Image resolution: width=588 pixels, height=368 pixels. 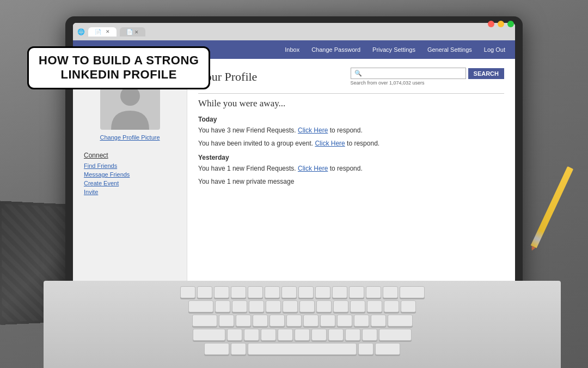 What do you see at coordinates (395, 335) in the screenshot?
I see `key-shift-right` at bounding box center [395, 335].